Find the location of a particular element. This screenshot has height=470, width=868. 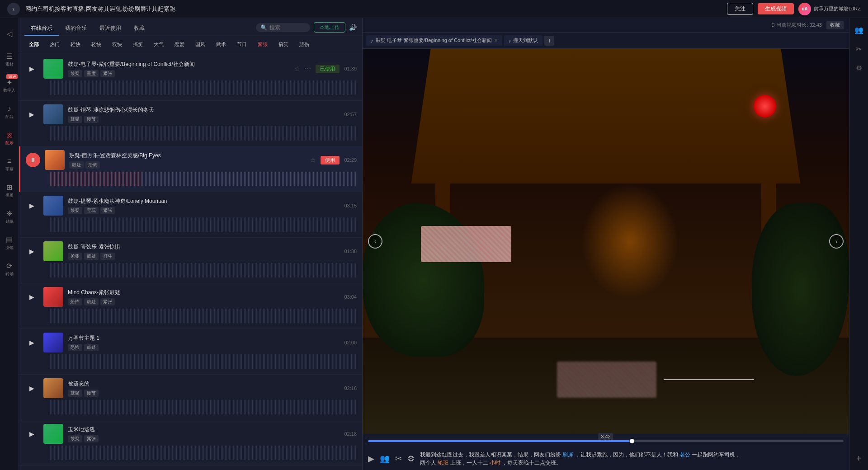

play-button-6: ▶ is located at coordinates (32, 297).